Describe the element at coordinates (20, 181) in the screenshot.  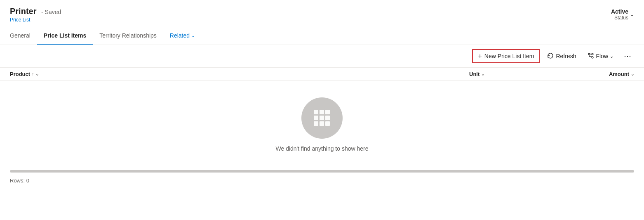
I see `rows-count: Rows: 0` at that location.